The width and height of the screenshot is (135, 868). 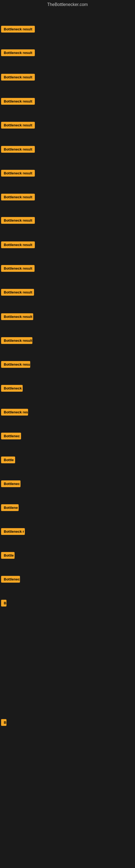 What do you see at coordinates (15, 412) in the screenshot?
I see `bottleneck-badge: Bottleneck res` at bounding box center [15, 412].